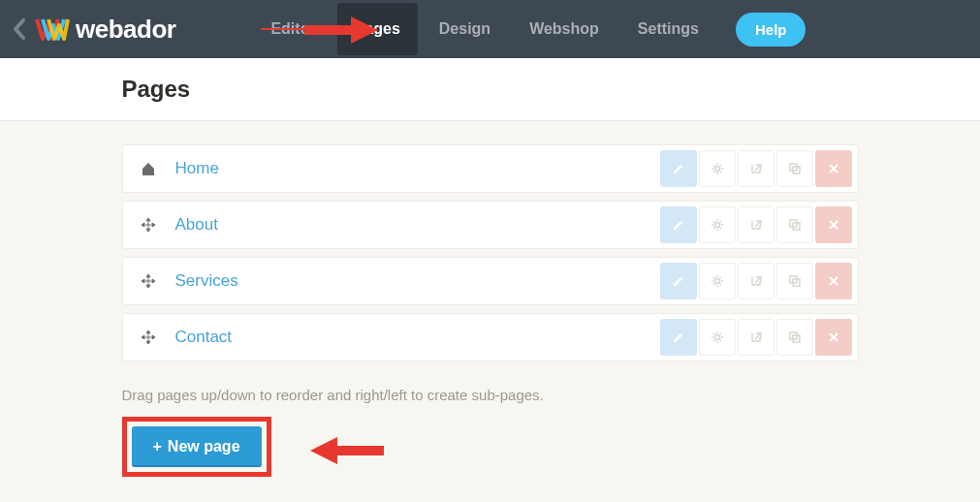 The height and width of the screenshot is (502, 980). Describe the element at coordinates (204, 447) in the screenshot. I see `new-page-label: New page` at that location.